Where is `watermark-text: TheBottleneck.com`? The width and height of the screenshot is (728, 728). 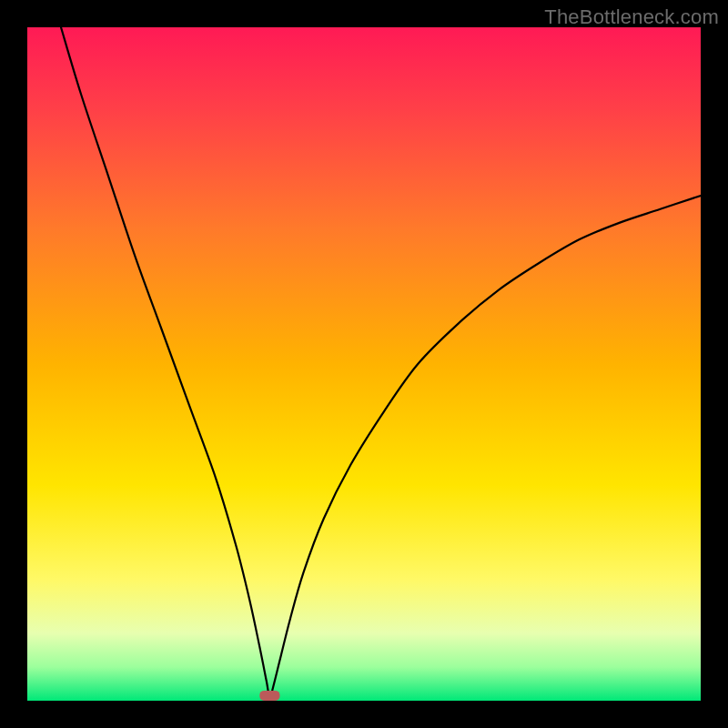
watermark-text: TheBottleneck.com is located at coordinates (632, 17).